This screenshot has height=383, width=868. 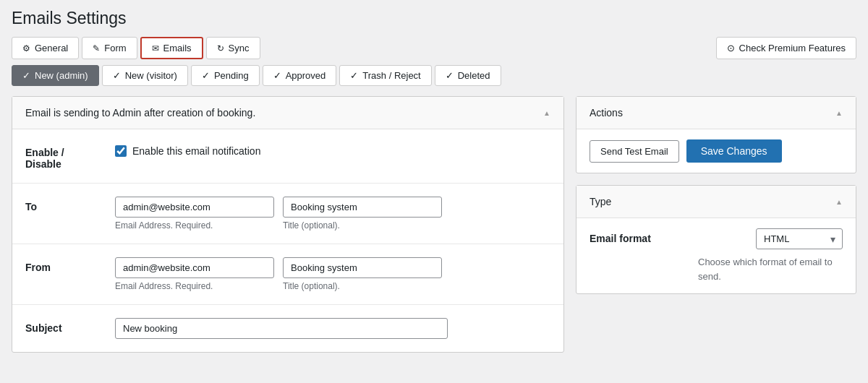 I want to click on sub-tab-deleted-label: Deleted, so click(x=475, y=75).